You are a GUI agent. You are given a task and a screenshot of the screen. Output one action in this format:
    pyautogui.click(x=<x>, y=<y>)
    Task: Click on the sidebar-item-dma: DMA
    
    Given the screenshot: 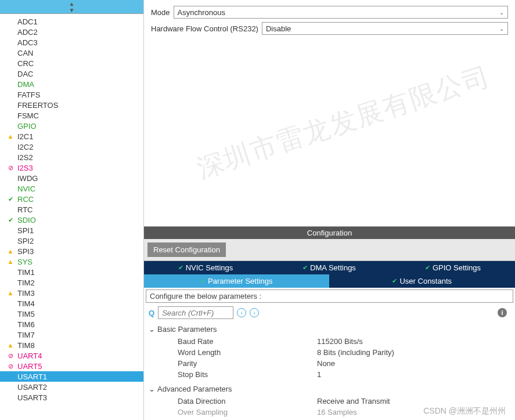 What is the action you would take?
    pyautogui.click(x=72, y=84)
    